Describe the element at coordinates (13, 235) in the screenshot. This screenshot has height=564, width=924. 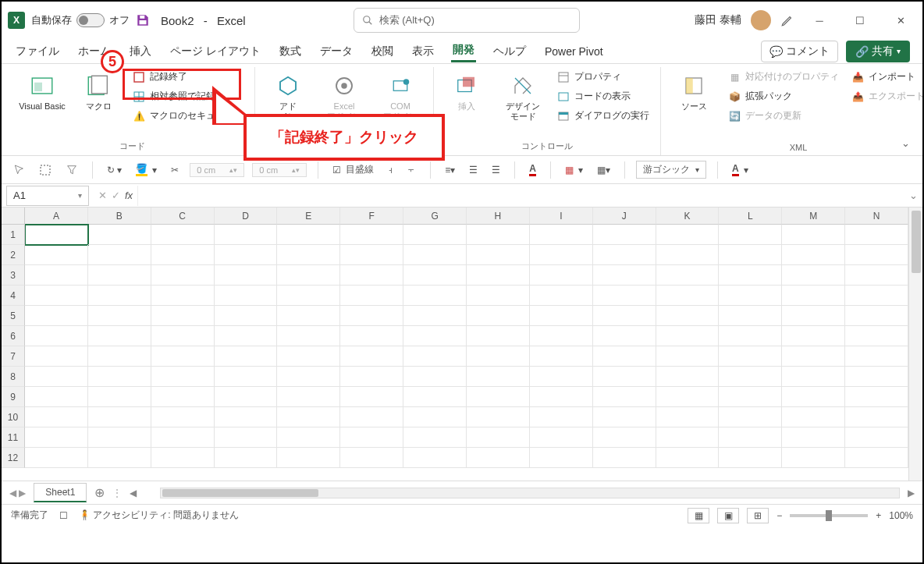
I see `row-header: 1` at that location.